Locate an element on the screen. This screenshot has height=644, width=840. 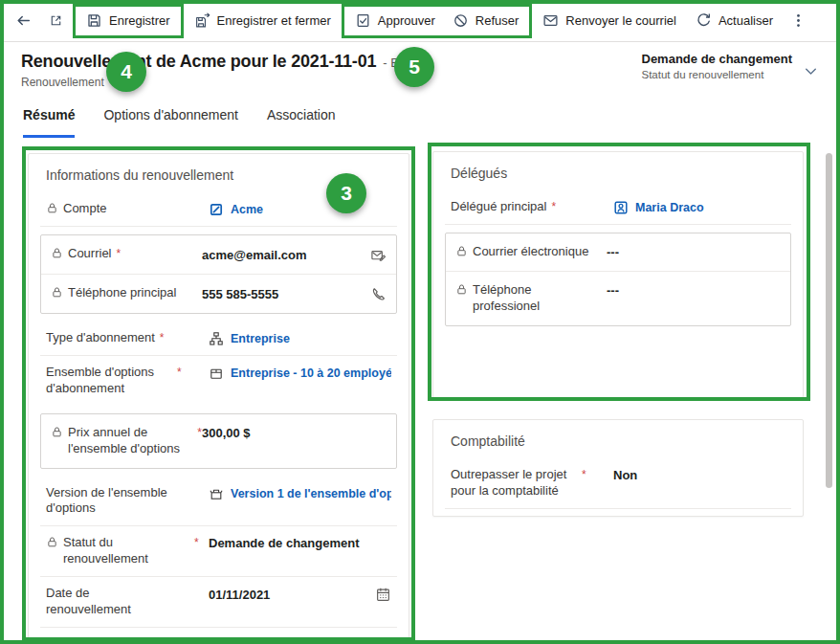
annotation-box-save: Enregistrer is located at coordinates (128, 21).